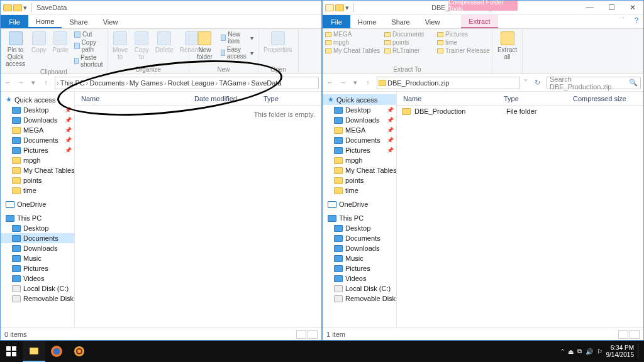 The height and width of the screenshot is (362, 644). Describe the element at coordinates (60, 49) in the screenshot. I see `paste-button: Paste` at that location.